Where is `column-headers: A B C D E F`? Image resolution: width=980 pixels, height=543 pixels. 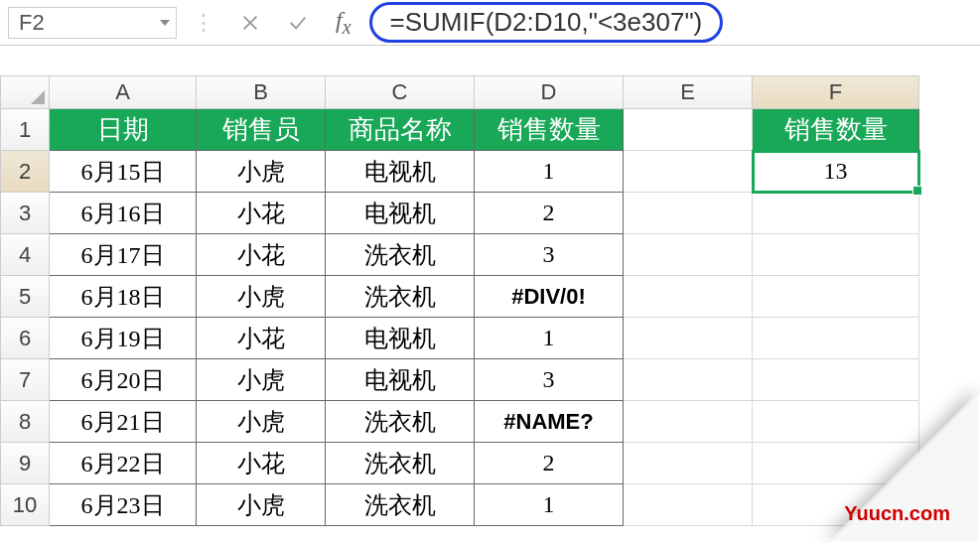 column-headers: A B C D E F is located at coordinates (490, 92).